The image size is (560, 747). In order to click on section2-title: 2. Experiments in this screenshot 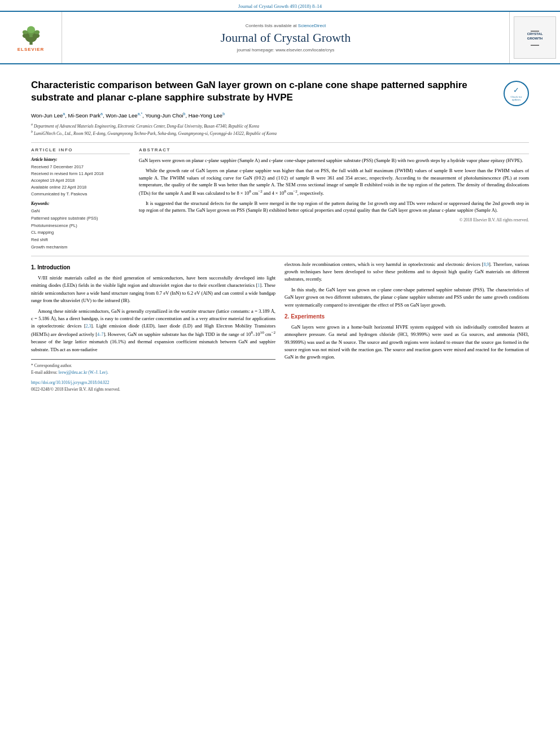, I will do `click(406, 317)`.